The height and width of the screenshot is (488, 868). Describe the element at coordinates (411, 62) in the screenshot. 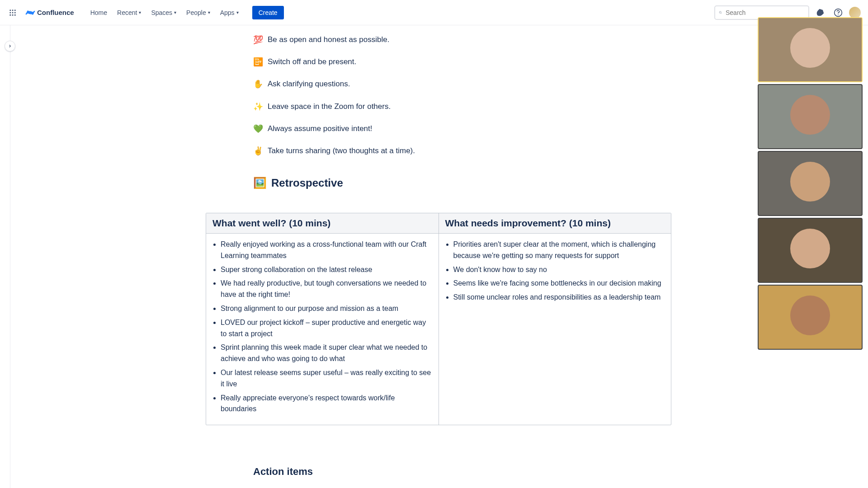

I see `rule-item: 📴Switch off and be present.` at that location.